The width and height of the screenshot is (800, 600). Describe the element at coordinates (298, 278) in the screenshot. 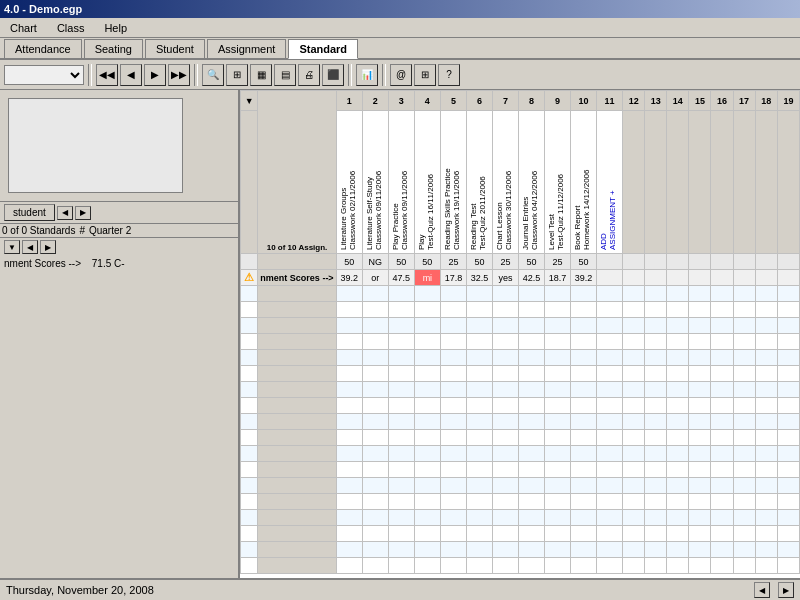

I see `avg-label: nment Scores -->` at that location.